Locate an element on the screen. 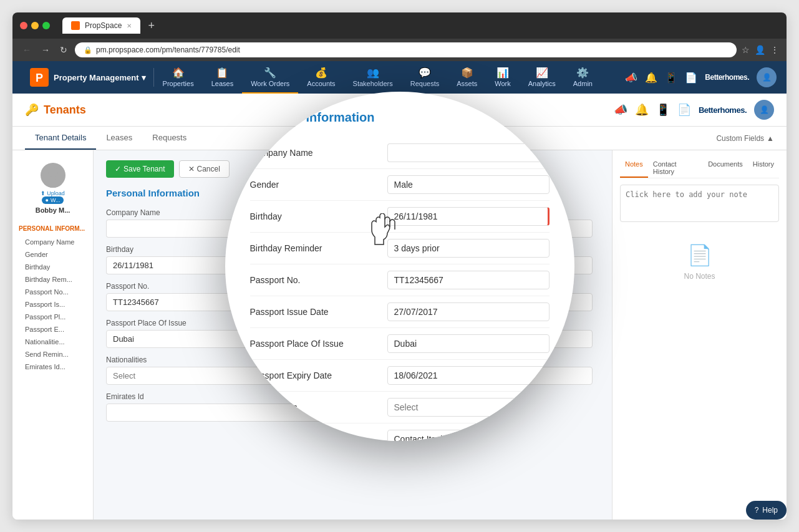  no-notes-icon: 📄 is located at coordinates (700, 255).